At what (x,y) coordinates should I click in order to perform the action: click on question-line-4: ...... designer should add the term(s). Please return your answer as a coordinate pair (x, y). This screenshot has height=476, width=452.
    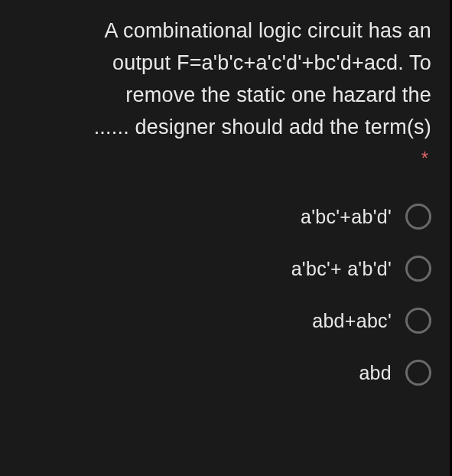
    Looking at the image, I should click on (225, 128).